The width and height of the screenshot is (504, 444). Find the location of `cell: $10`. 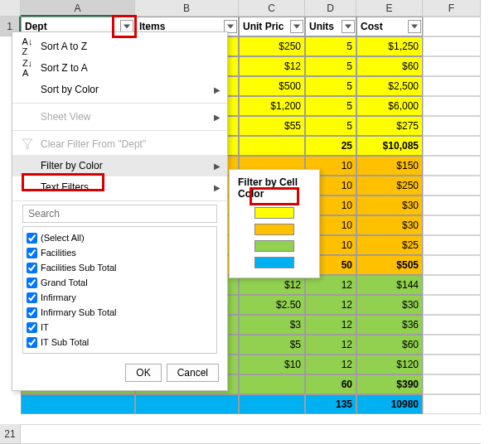

cell: $10 is located at coordinates (272, 364).